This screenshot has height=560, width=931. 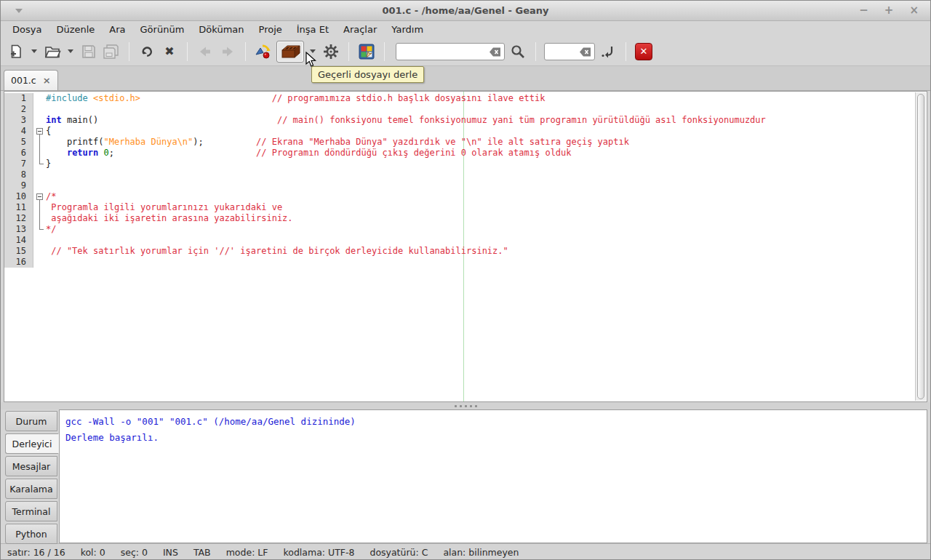 I want to click on menu-i̇nşa-et: İnşa Et, so click(x=313, y=29).